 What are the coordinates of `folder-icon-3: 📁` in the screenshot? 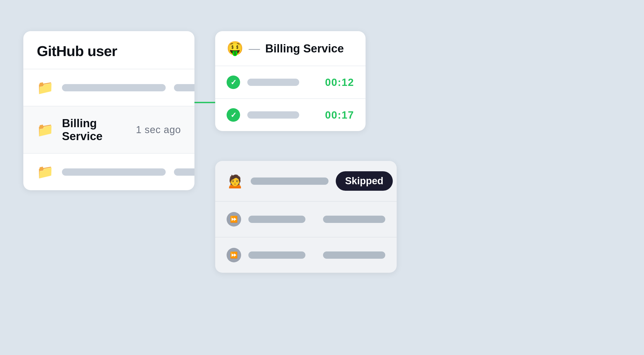 It's located at (45, 172).